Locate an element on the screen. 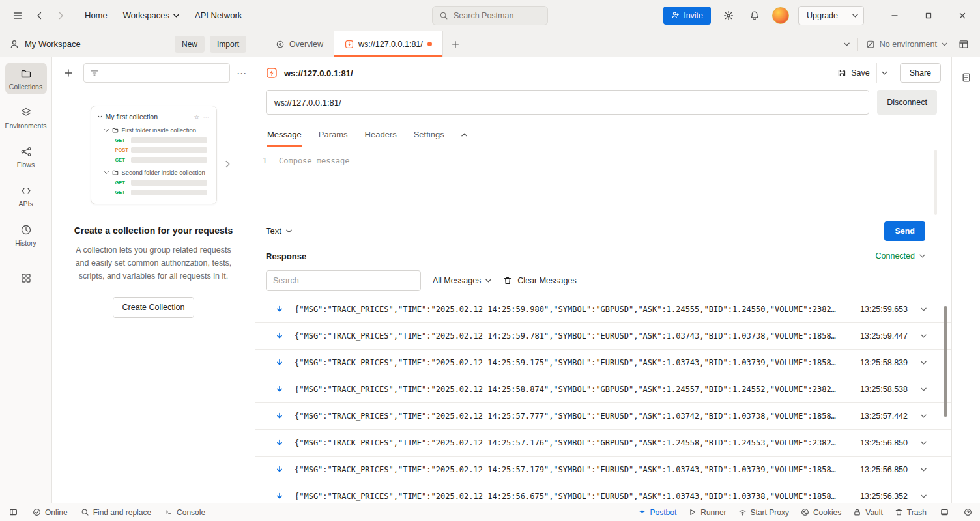 The height and width of the screenshot is (521, 980). sidebar-filter-box is located at coordinates (156, 73).